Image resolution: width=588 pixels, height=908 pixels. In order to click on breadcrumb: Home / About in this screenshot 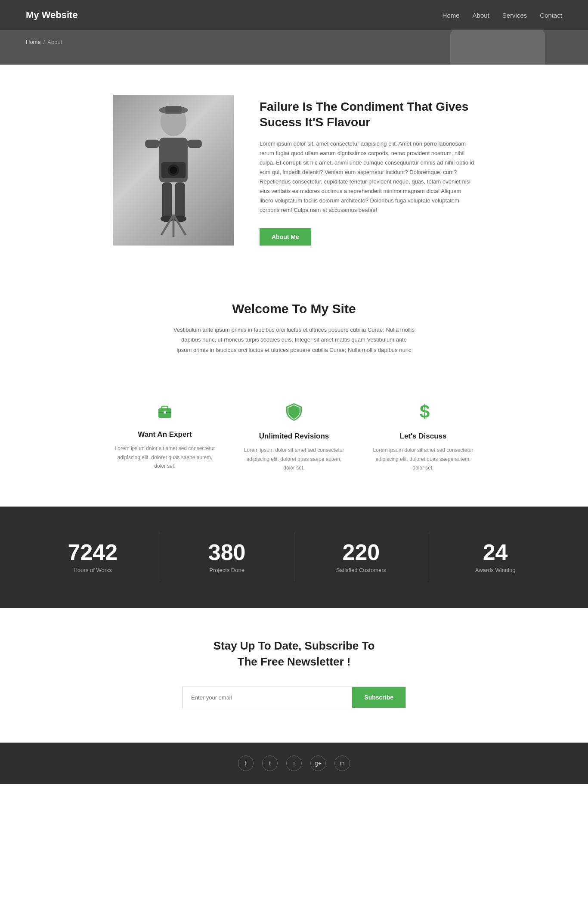, I will do `click(294, 42)`.